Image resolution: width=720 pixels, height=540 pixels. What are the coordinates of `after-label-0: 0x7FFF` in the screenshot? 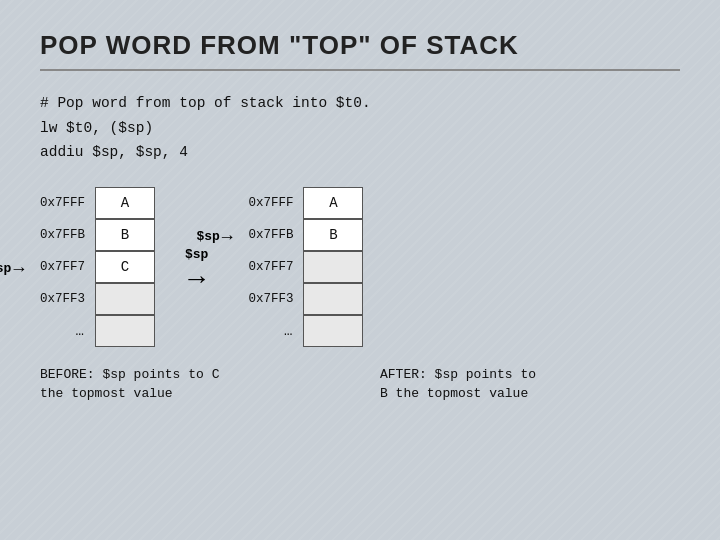 It's located at (272, 203).